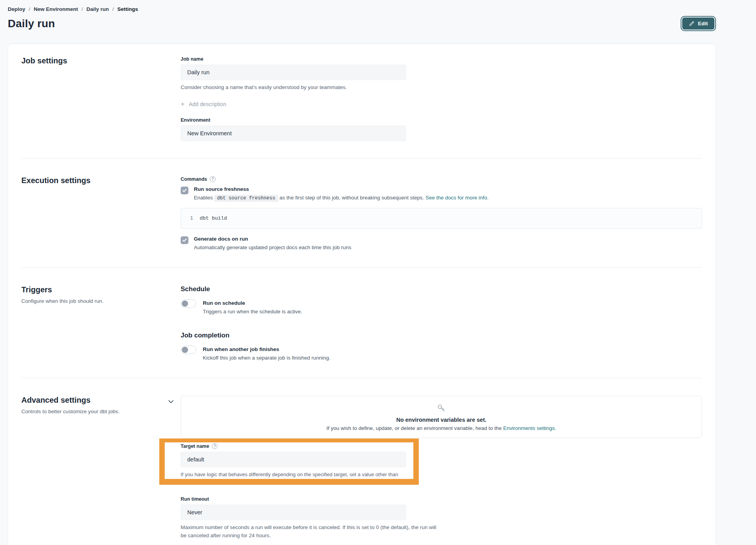  What do you see at coordinates (703, 23) in the screenshot?
I see `edit-button-label: Edit` at bounding box center [703, 23].